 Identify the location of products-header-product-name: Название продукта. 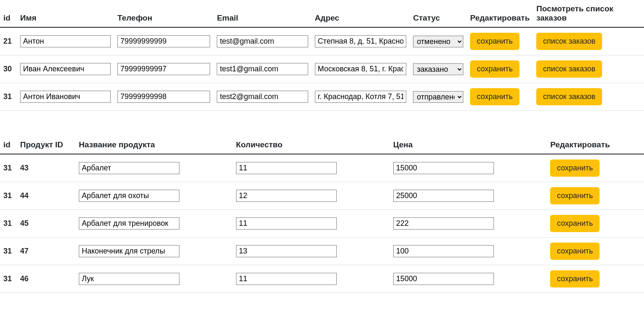
(154, 145).